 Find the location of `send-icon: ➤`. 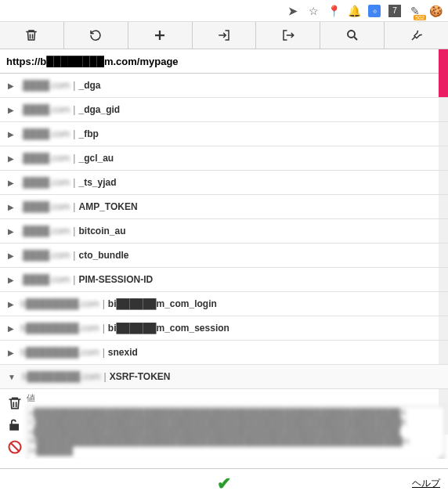

send-icon: ➤ is located at coordinates (293, 11).